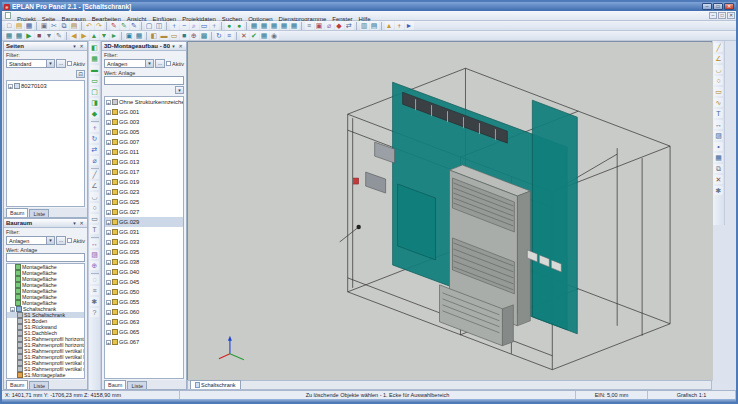  Describe the element at coordinates (20, 36) in the screenshot. I see `assembly-icon: ▦` at that location.